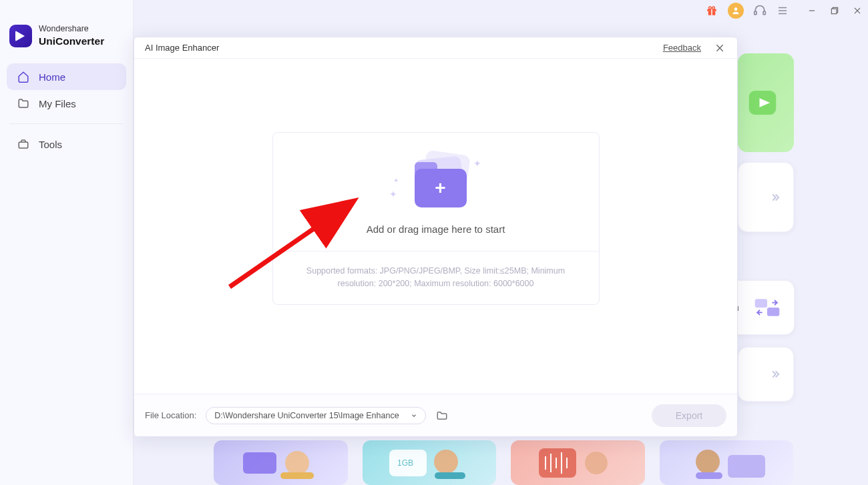 The height and width of the screenshot is (485, 868). What do you see at coordinates (712, 11) in the screenshot?
I see `gift-icon` at bounding box center [712, 11].